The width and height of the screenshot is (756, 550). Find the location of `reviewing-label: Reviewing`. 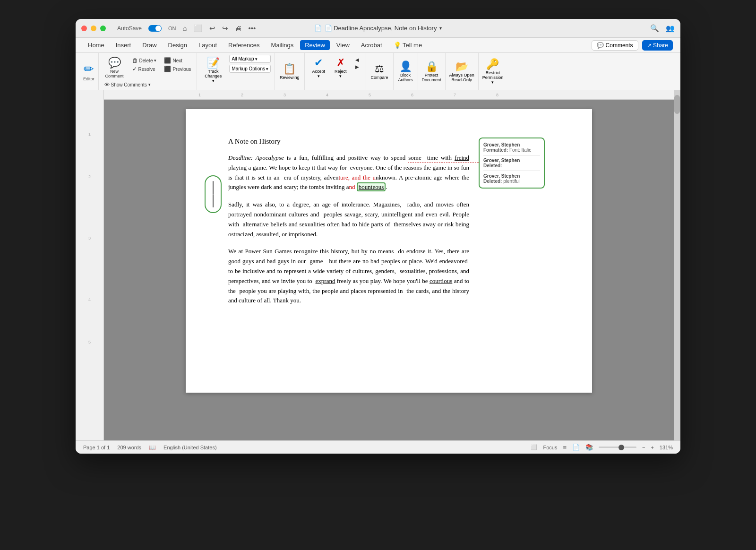

reviewing-label: Reviewing is located at coordinates (290, 77).